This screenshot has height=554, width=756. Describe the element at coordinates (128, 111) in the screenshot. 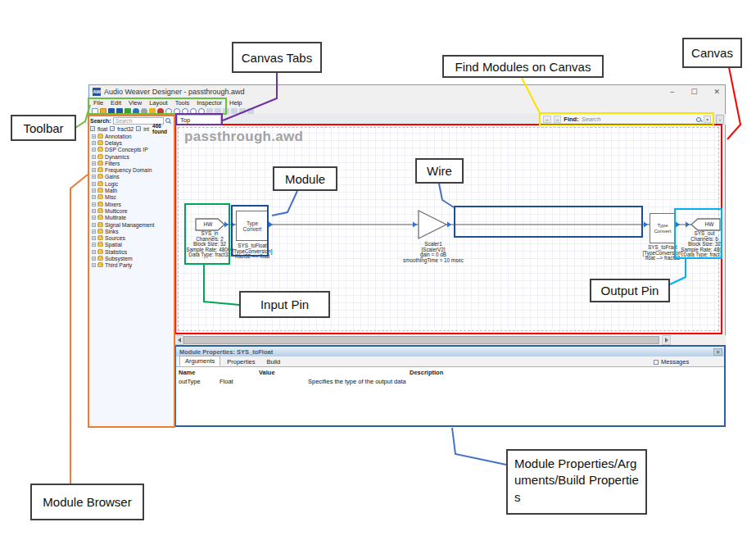

I see `hardware-connect-icon` at that location.